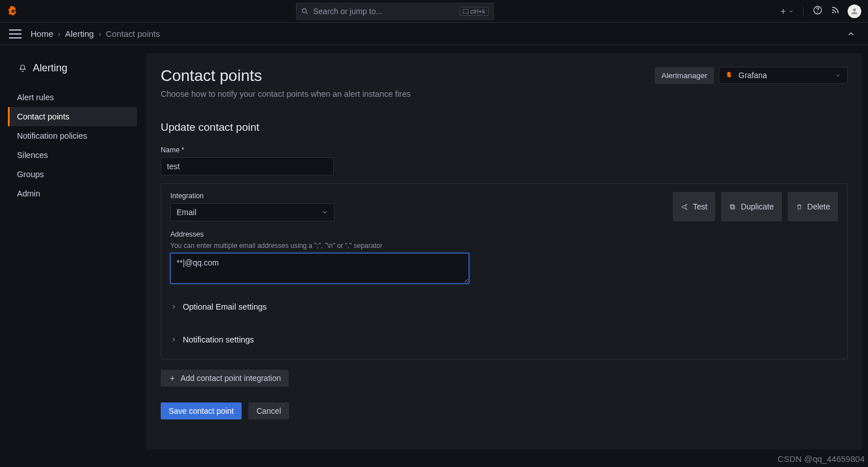 The height and width of the screenshot is (467, 868). Describe the element at coordinates (799, 207) in the screenshot. I see `trash-icon` at that location.